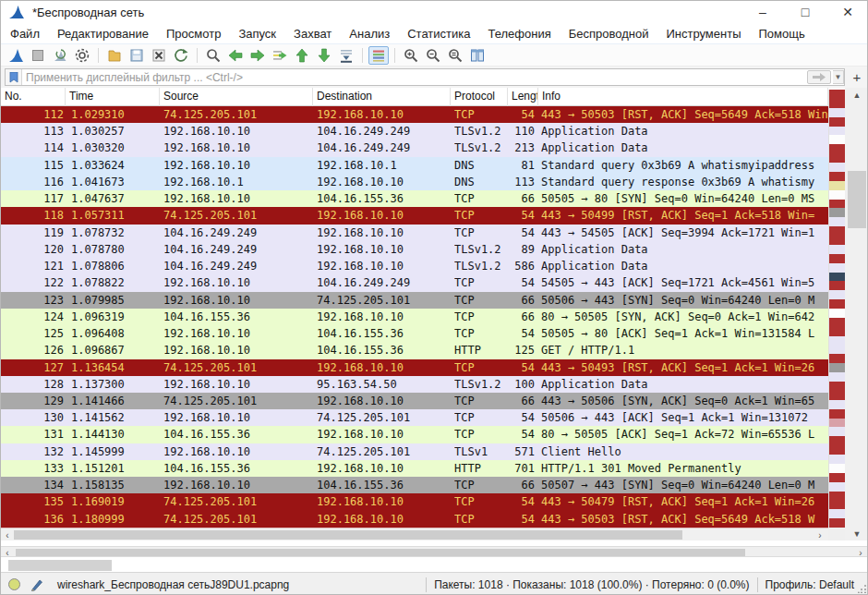  What do you see at coordinates (159, 55) in the screenshot?
I see `close-file-icon` at bounding box center [159, 55].